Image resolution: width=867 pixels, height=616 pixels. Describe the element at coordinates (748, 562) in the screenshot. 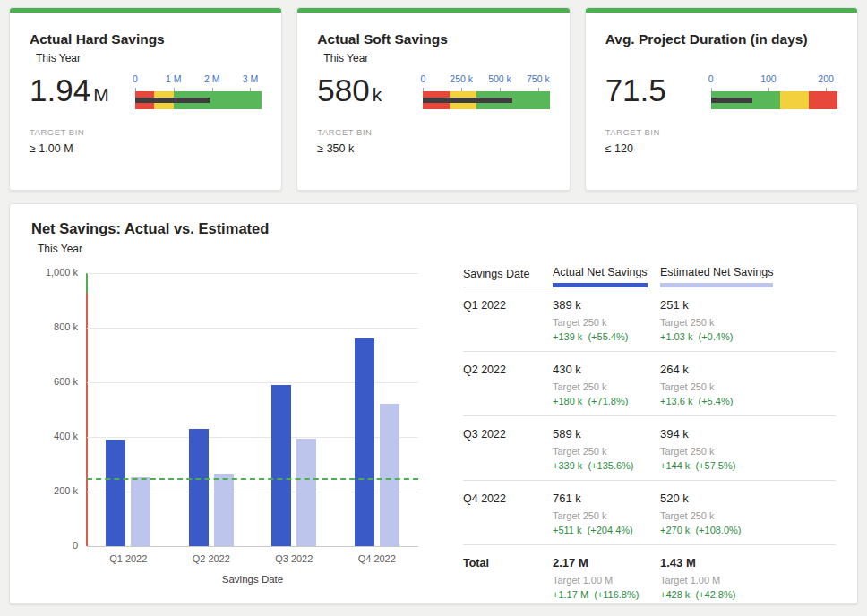

I see `estimated-value: 1.43 M` at that location.